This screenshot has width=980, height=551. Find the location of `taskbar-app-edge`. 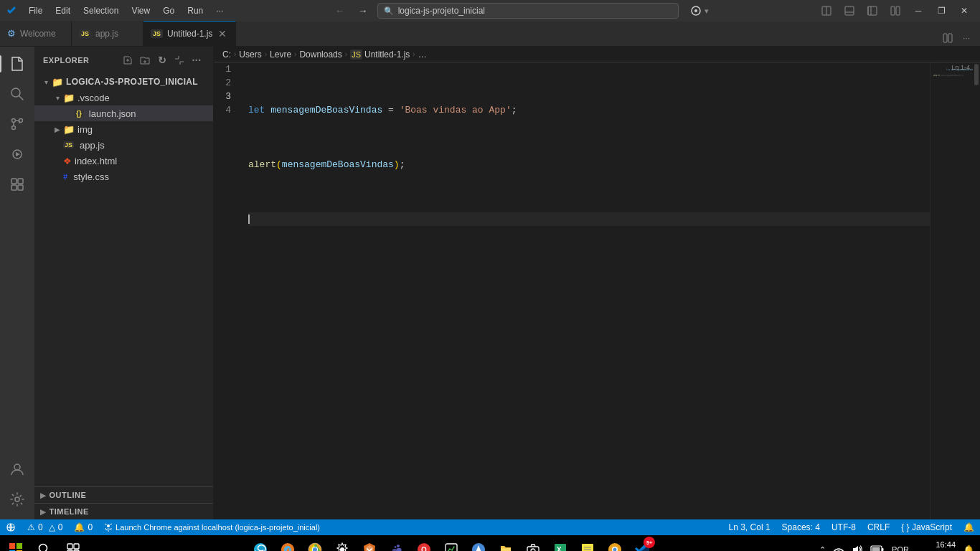

taskbar-app-edge is located at coordinates (260, 544).